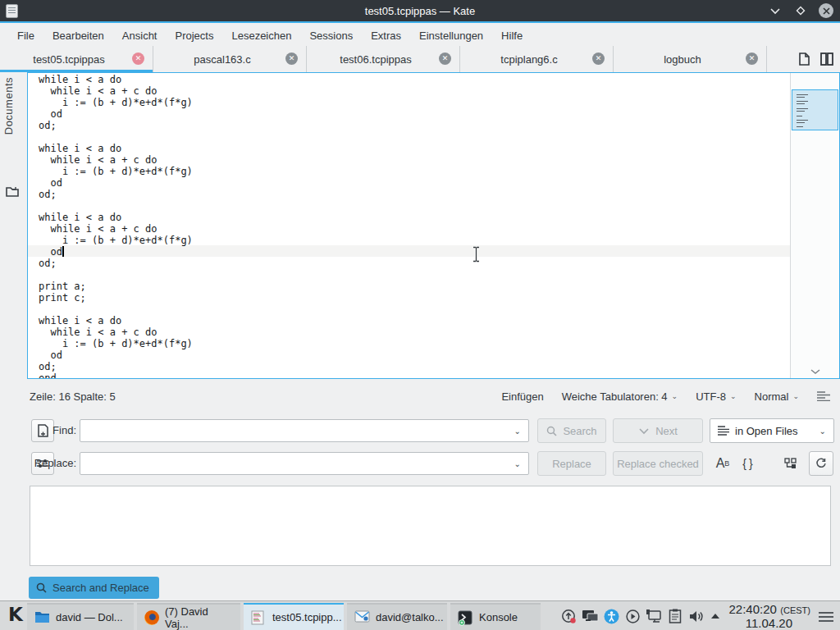 Image resolution: width=840 pixels, height=630 pixels. What do you see at coordinates (420, 396) in the screenshot?
I see `statusbar: Zeile: 16 Spalte: 5 Einfügen Weiche Tabu…` at bounding box center [420, 396].